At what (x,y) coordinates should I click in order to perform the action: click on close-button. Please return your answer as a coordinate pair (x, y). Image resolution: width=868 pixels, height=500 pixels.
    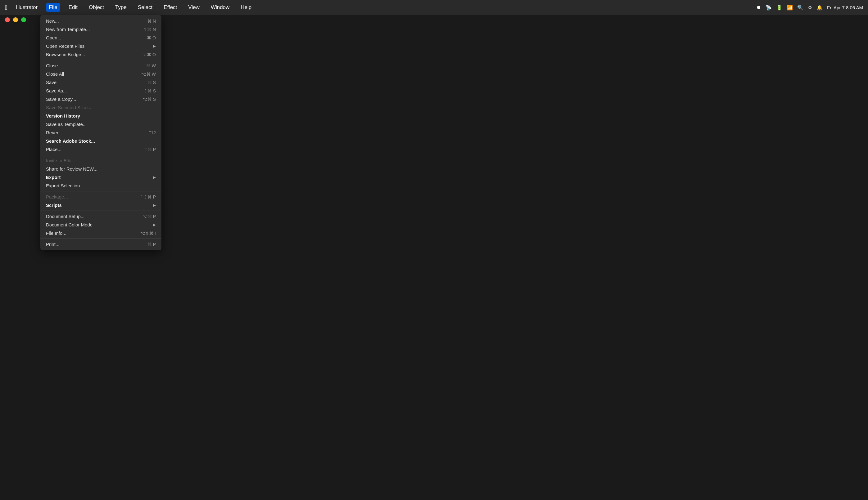
    Looking at the image, I should click on (8, 20).